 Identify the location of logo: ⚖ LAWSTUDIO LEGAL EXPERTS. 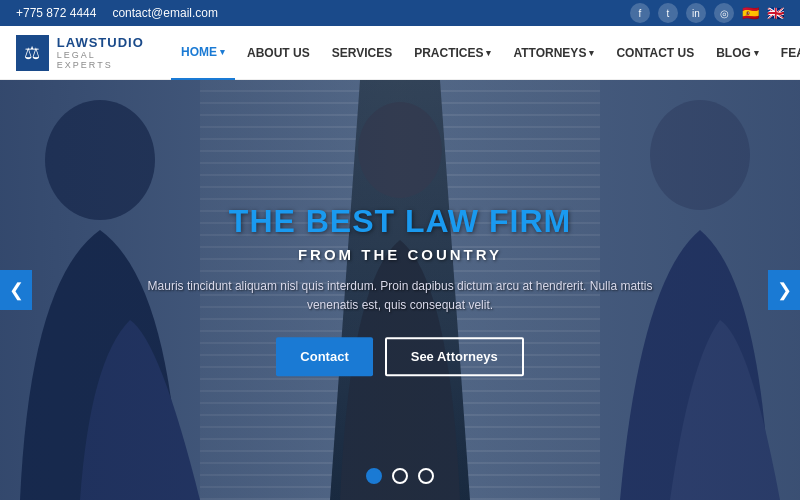
(82, 53).